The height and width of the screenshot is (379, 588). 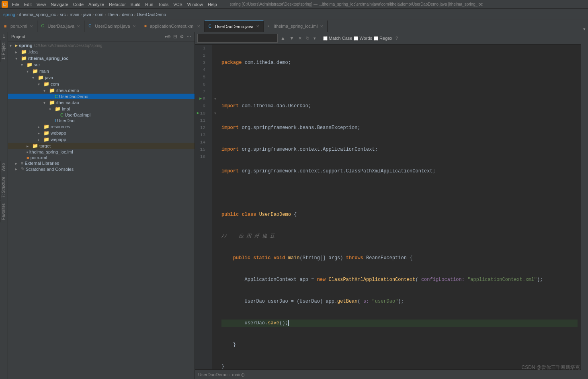 What do you see at coordinates (101, 163) in the screenshot?
I see `tree-item-ext-libs: ▸ ≡ External Libraries` at bounding box center [101, 163].